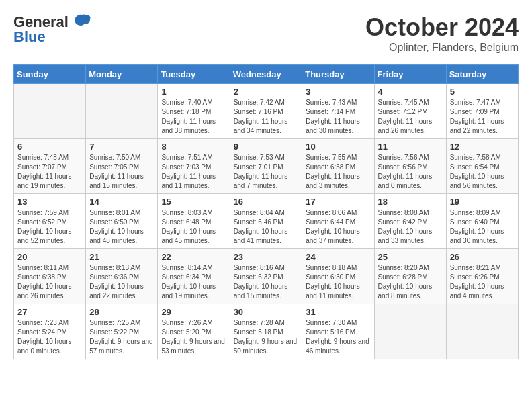 The image size is (532, 411). What do you see at coordinates (482, 111) in the screenshot?
I see `calendar-cell: 5Sunrise: 7:47 AM Sunset: 7:09 PM Daylig…` at bounding box center [482, 111].